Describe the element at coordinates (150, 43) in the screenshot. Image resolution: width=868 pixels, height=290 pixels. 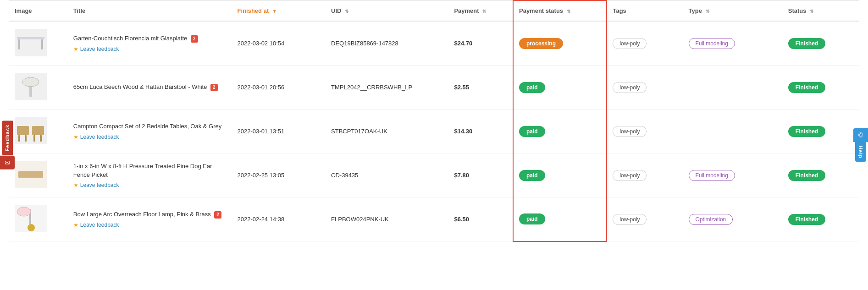
I see `cell-title: Garten-Couchtisch Florencia mit Glasplat…` at that location.